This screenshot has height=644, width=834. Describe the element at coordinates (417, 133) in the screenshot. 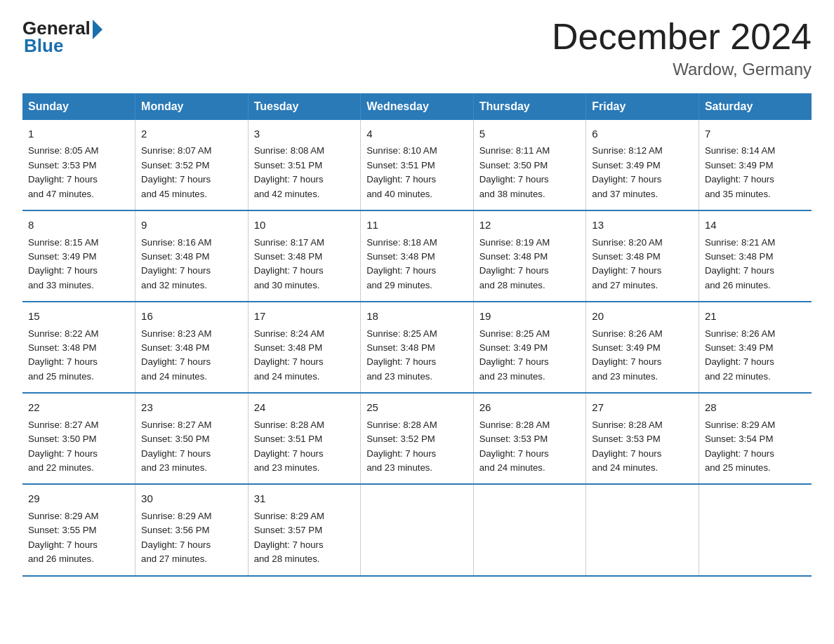

I see `day-number: 4` at that location.